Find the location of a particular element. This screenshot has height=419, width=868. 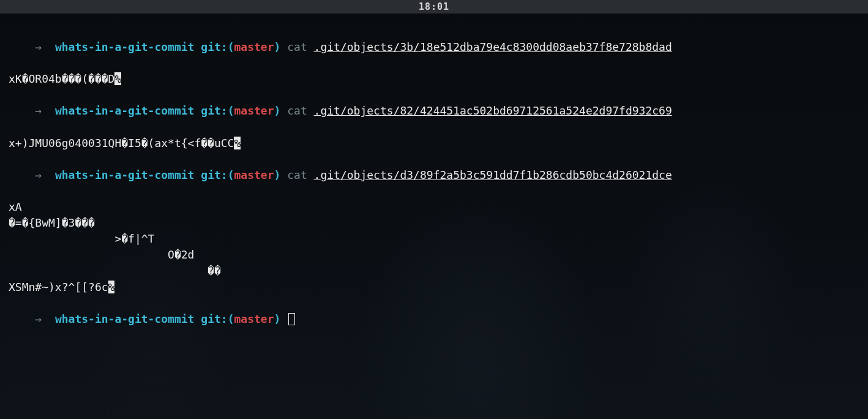

command-path: .git/objects/d3/89f2a5b3c591dd7f1b286cdb… is located at coordinates (493, 175).